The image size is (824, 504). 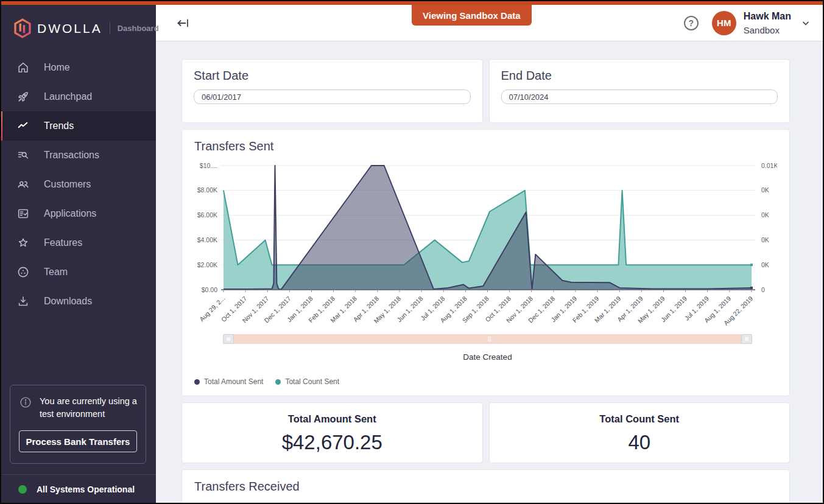 I want to click on x-axis-title: Date Created, so click(x=487, y=357).